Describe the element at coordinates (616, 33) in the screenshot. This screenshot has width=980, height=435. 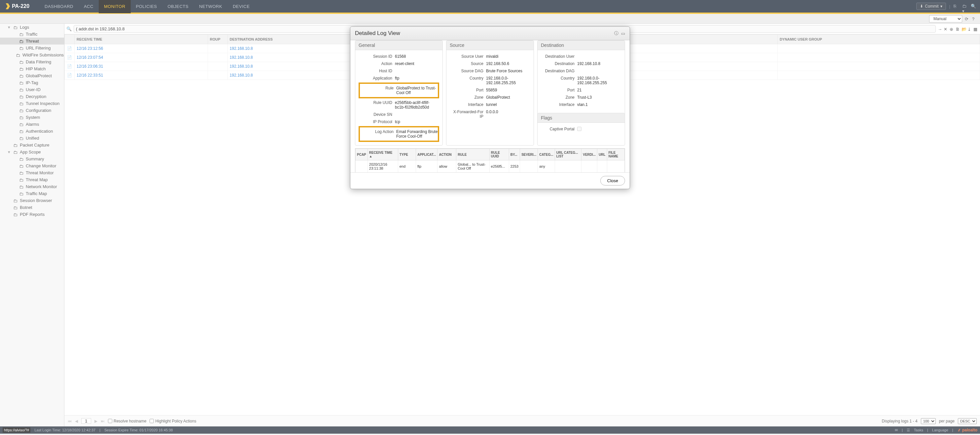
I see `help-icon: ⓘ` at that location.